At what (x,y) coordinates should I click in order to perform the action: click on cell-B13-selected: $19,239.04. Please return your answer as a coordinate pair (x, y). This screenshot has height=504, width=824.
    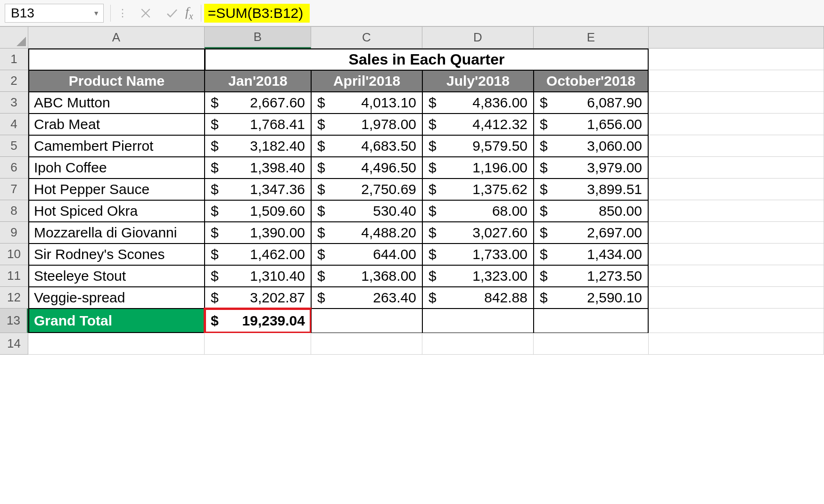
    Looking at the image, I should click on (258, 321).